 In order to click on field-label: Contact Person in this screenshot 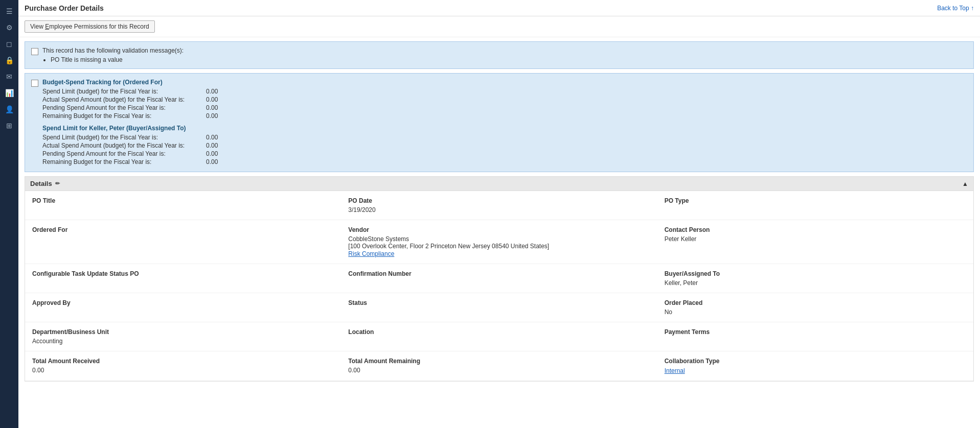, I will do `click(815, 230)`.